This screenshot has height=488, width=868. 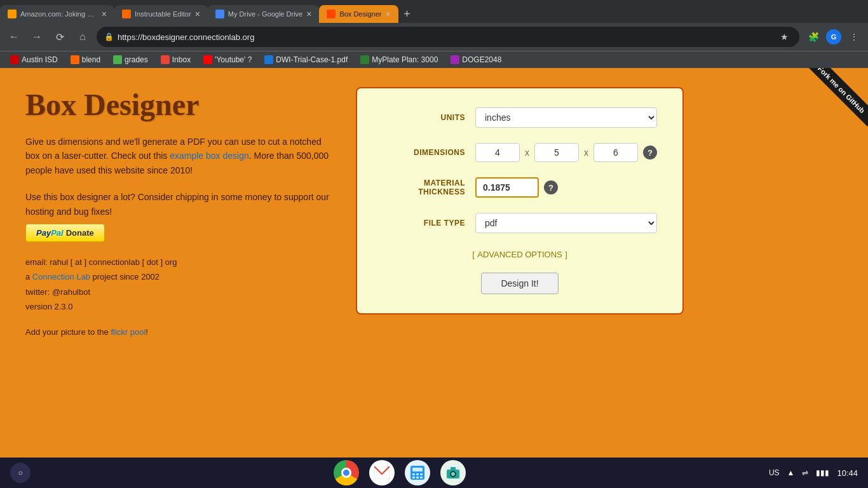 I want to click on forward-button: →, so click(x=37, y=37).